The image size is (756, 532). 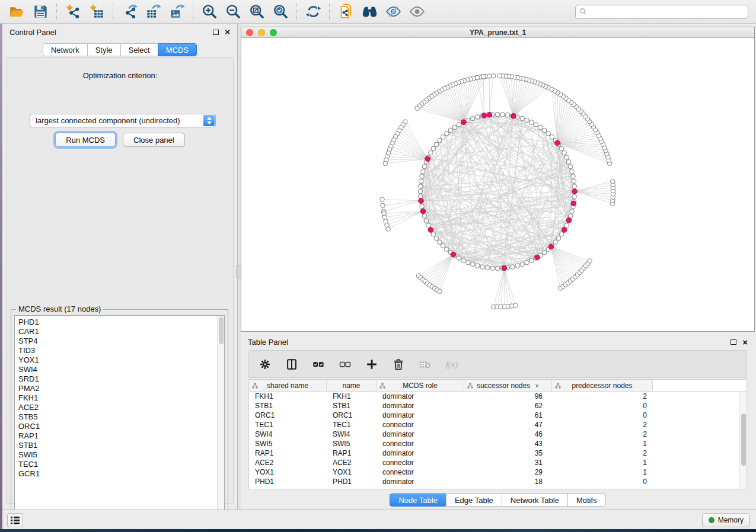 What do you see at coordinates (121, 332) in the screenshot?
I see `mcds-list-item: CAR1` at bounding box center [121, 332].